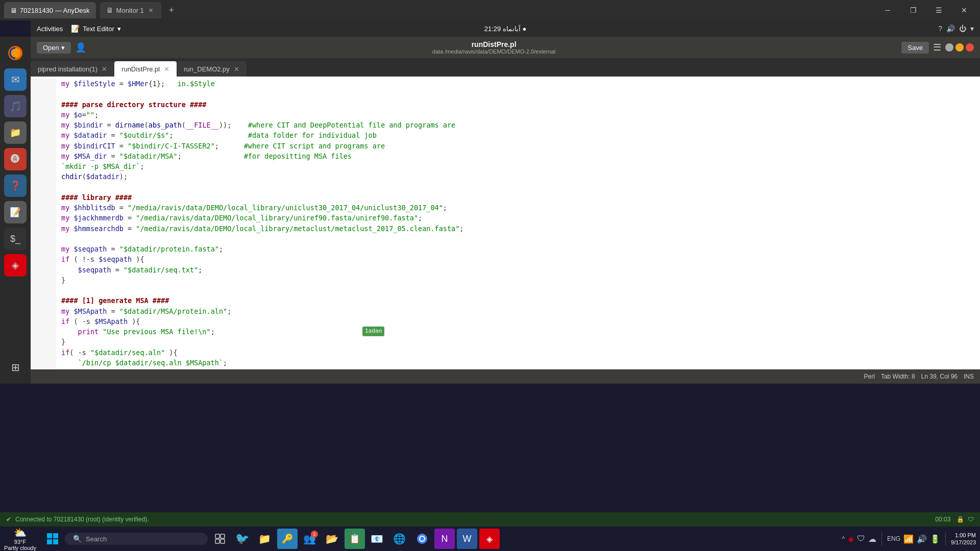 The width and height of the screenshot is (980, 551). I want to click on taskbar-weather: ⛅ 93°F Partly cloudy, so click(20, 539).